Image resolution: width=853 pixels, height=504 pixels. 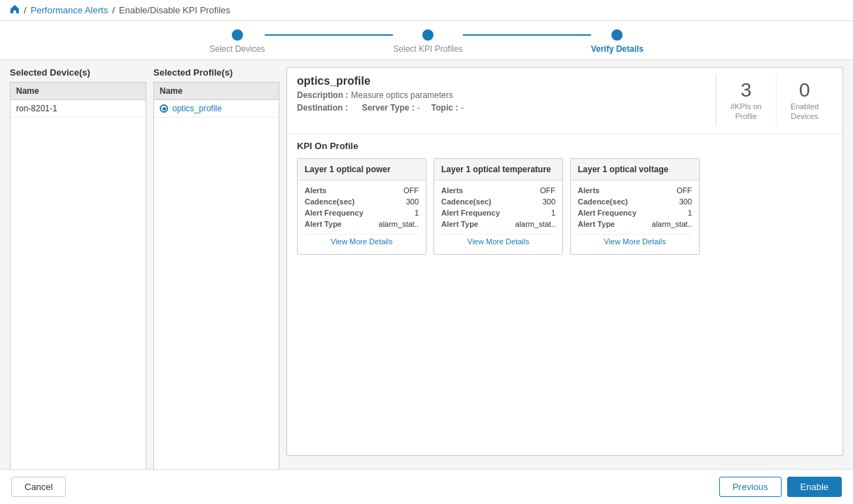 I want to click on desc-value: Measure optics parameters, so click(x=402, y=95).